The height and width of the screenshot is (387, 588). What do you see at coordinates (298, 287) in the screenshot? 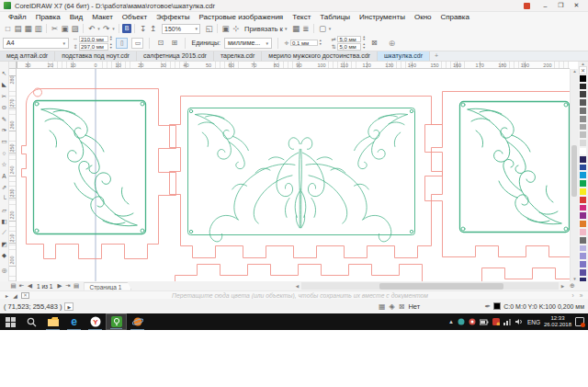
I see `scroll-left-icon: ◀` at bounding box center [298, 287].